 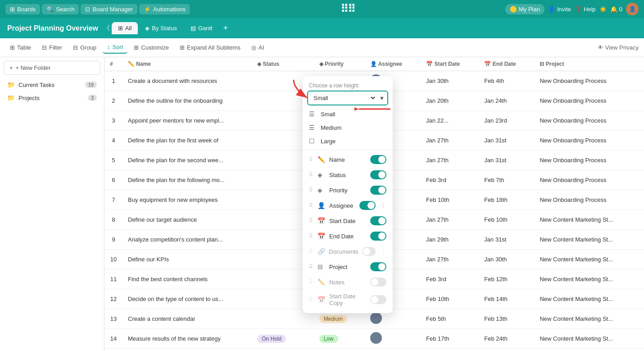 What do you see at coordinates (376, 318) in the screenshot?
I see `avatar` at bounding box center [376, 318].